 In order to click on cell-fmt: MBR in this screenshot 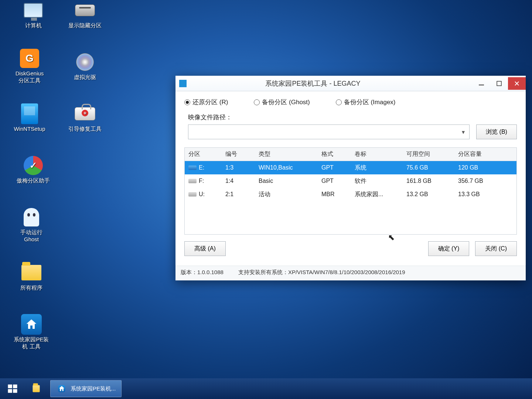, I will do `click(334, 194)`.